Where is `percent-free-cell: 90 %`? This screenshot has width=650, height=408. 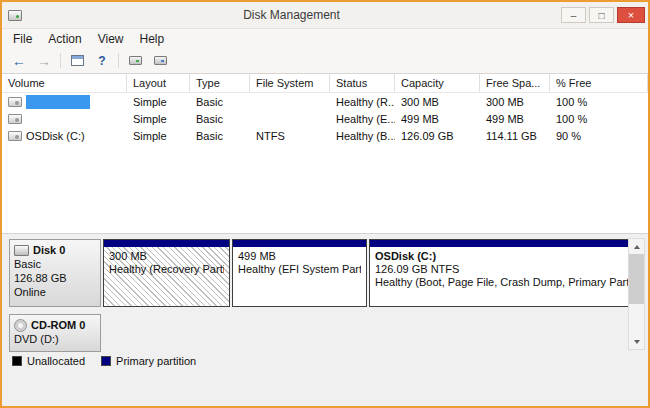
percent-free-cell: 90 % is located at coordinates (599, 136).